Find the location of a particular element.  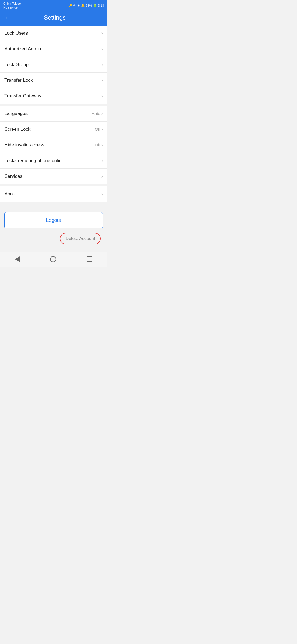

battery-percent: 38% is located at coordinates (89, 6).